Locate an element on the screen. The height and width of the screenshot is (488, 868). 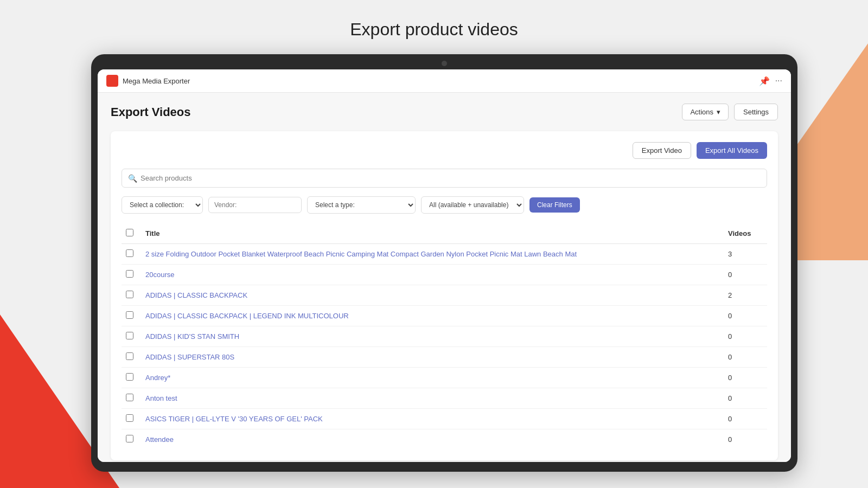
product-link: Andrey* is located at coordinates (158, 377).